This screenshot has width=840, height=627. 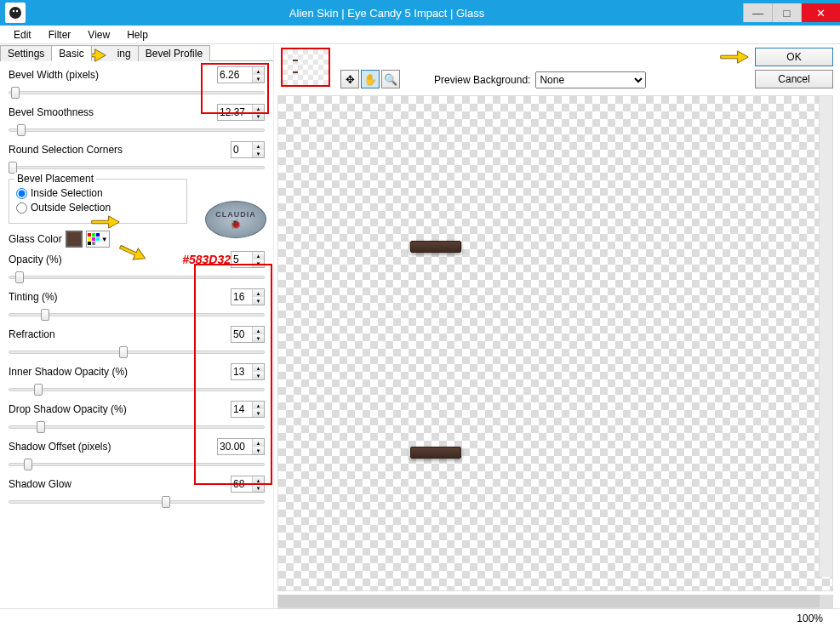 What do you see at coordinates (241, 447) in the screenshot?
I see `shadow-offset-spinner: ▲▼` at bounding box center [241, 447].